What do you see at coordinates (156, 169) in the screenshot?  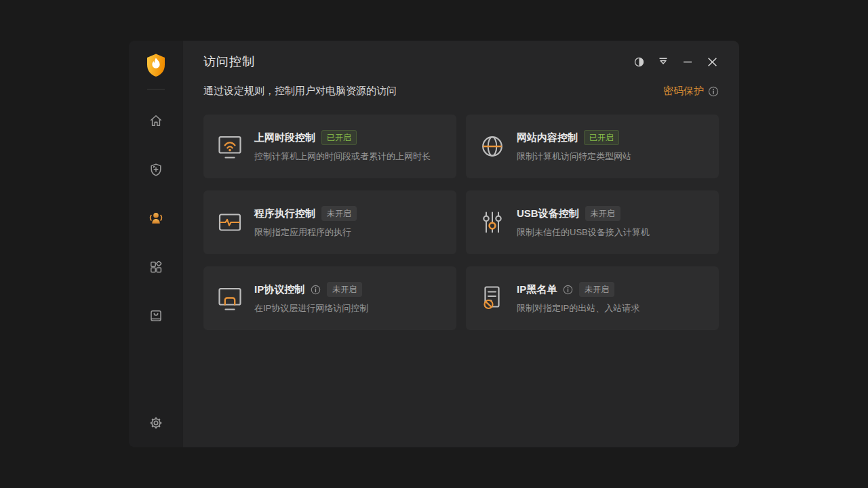 I see `sidebar-item-protection` at bounding box center [156, 169].